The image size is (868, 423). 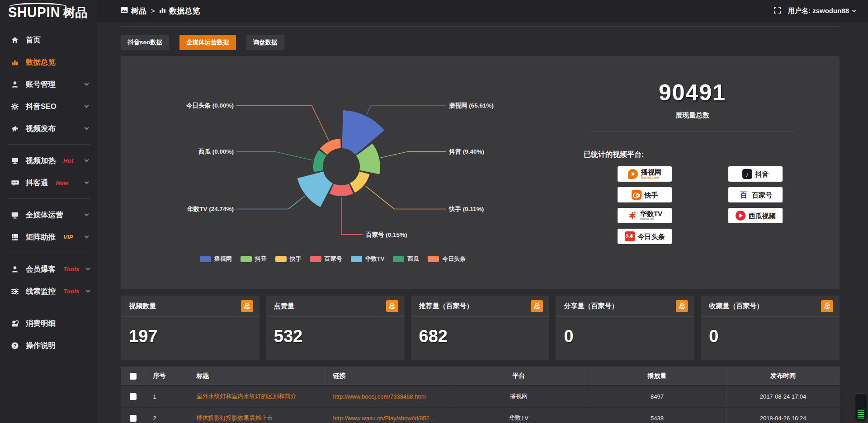 What do you see at coordinates (37, 183) in the screenshot?
I see `sidebar-item-label: 抖客通` at bounding box center [37, 183].